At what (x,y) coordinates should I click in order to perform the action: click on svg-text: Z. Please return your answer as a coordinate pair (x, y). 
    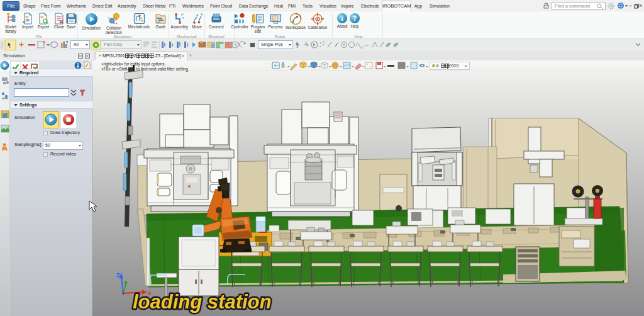
    Looking at the image, I should click on (118, 275).